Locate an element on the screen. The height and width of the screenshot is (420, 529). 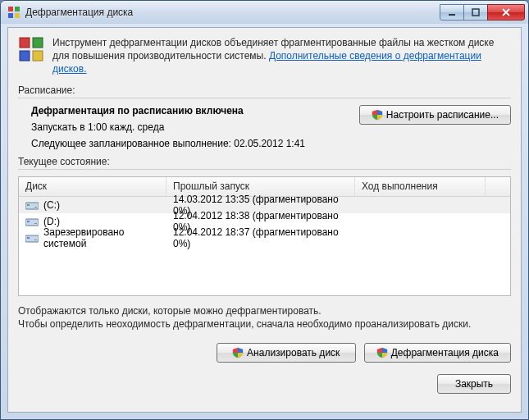
note-line2: Чтобы определить неоходимость дефрагмент… is located at coordinates (264, 325).